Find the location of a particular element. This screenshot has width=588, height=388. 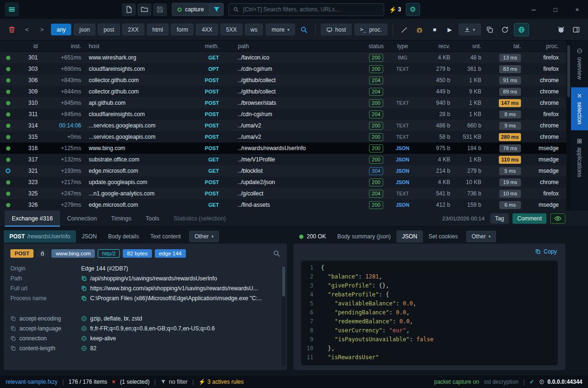

clear-selection-icon: × is located at coordinates (113, 382).